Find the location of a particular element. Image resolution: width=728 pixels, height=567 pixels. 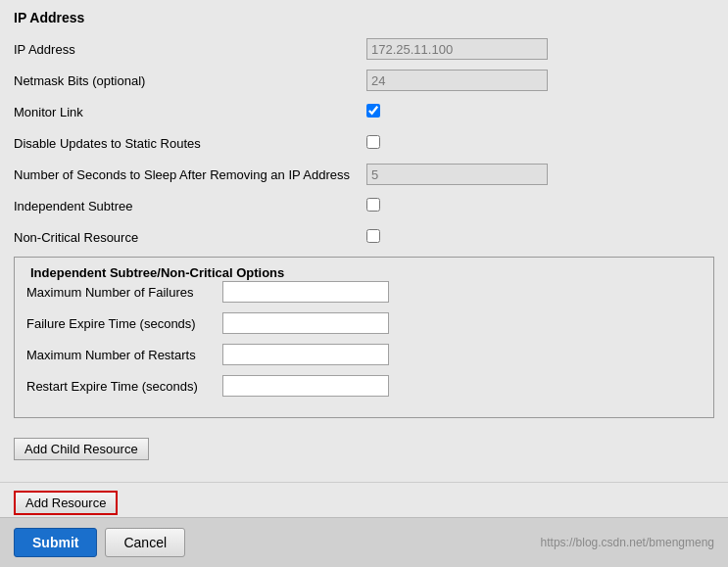

ip-address-label: IP Address is located at coordinates (190, 49).